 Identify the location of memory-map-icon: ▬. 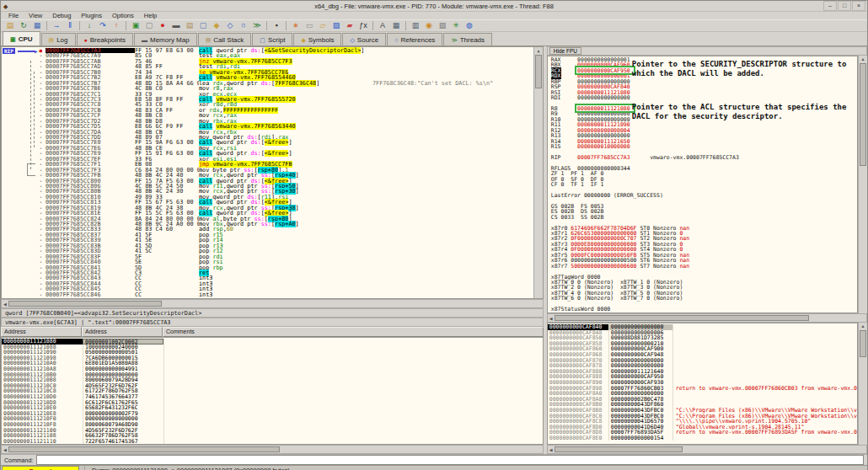
(177, 25).